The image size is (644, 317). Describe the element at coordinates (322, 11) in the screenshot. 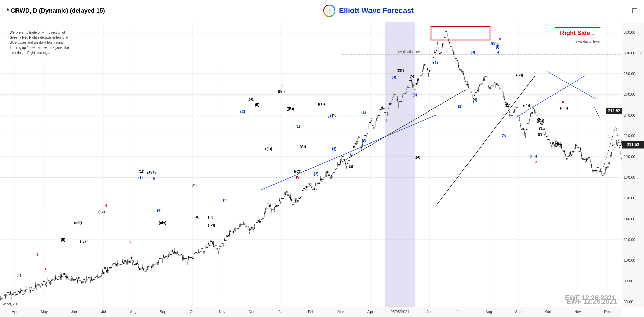

I see `header-bar: * CRWD, D (Dynamic) (delayed 15) Elliott…` at that location.